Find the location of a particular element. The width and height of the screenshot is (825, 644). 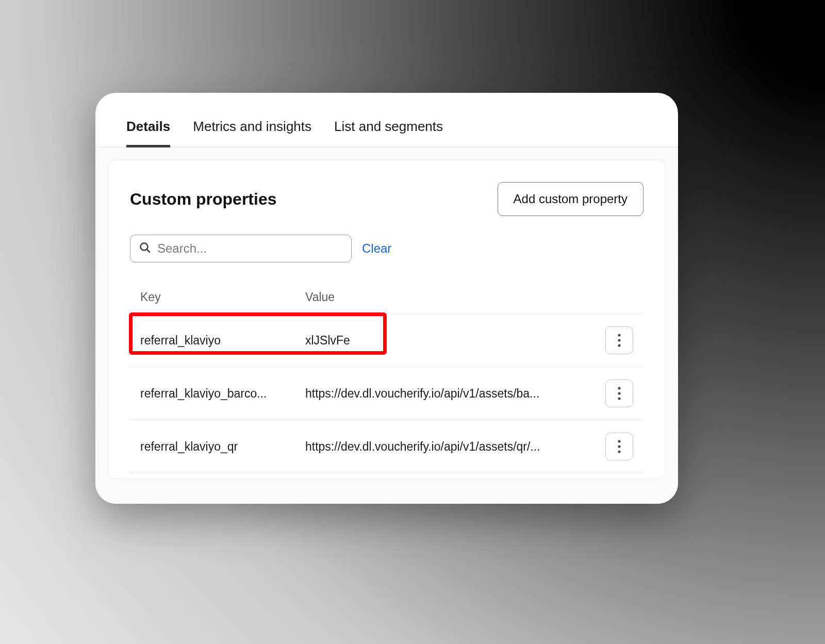

table-row: referral_klaviyo xlJSlvFe is located at coordinates (387, 340).